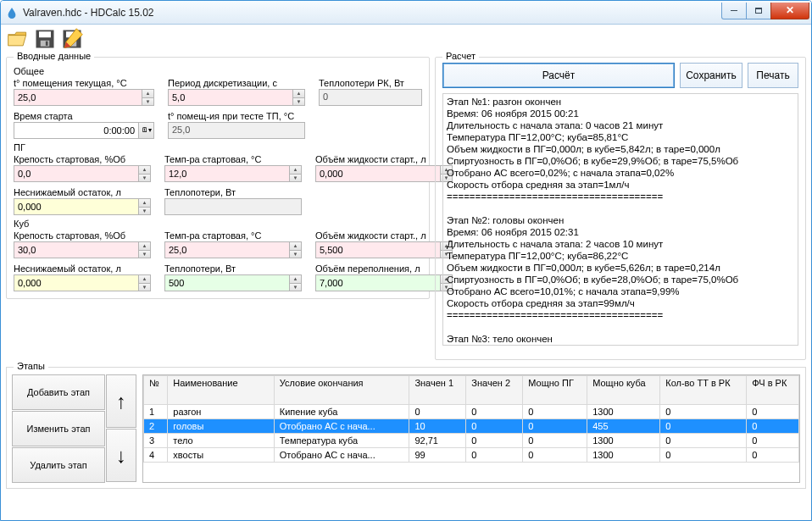 The width and height of the screenshot is (812, 521). I want to click on label-t-room-cur: t° помещения текущая, °С, so click(84, 83).